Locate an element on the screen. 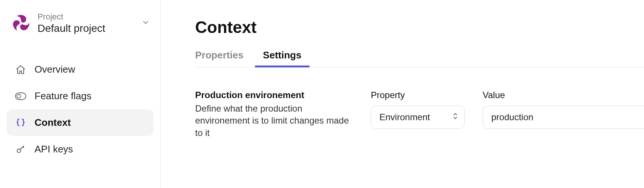 This screenshot has height=188, width=644. nav: Overview Feature flags Context API keys is located at coordinates (80, 109).